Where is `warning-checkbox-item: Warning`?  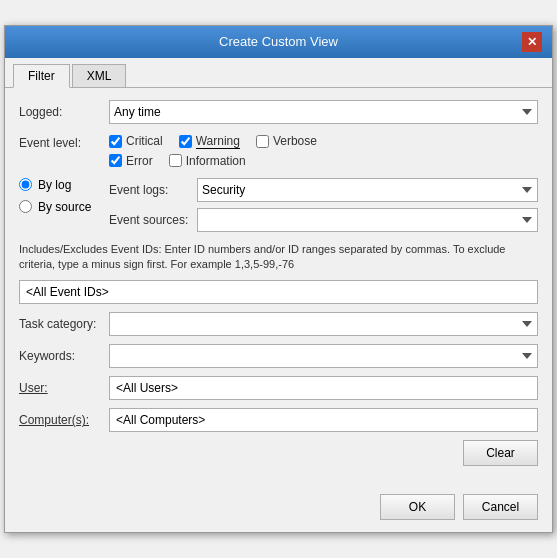
warning-checkbox-item: Warning is located at coordinates (210, 142).